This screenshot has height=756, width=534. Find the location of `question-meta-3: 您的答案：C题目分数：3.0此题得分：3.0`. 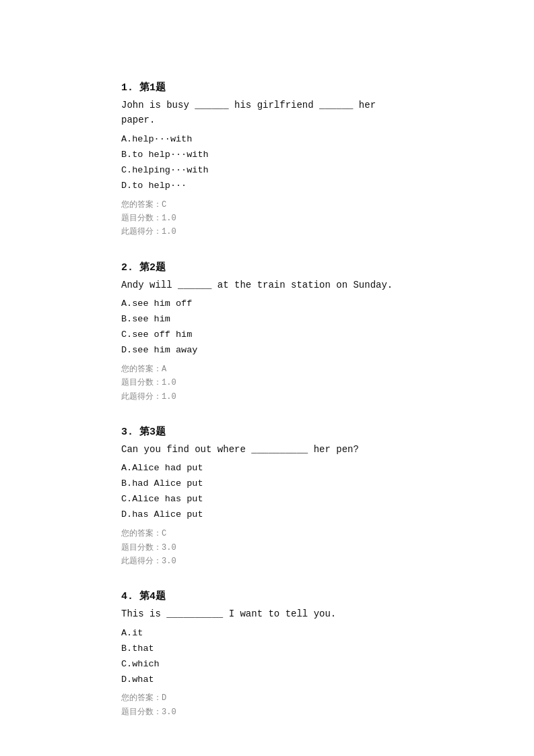

question-meta-3: 您的答案：C题目分数：3.0此题得分：3.0 is located at coordinates (267, 547).